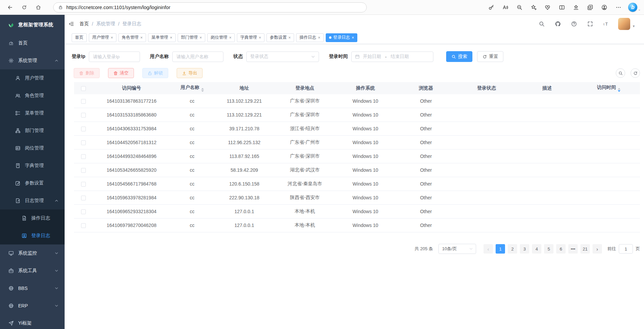 The image size is (644, 329). I want to click on back-icon, so click(10, 7).